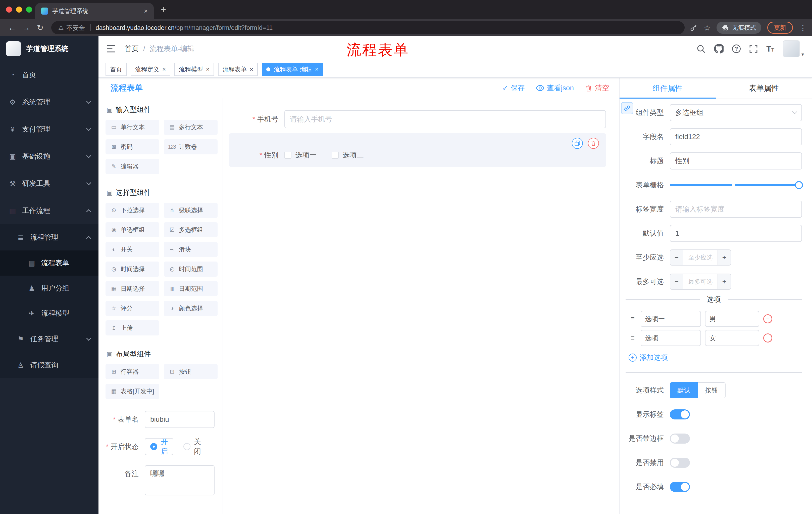 The image size is (812, 514). What do you see at coordinates (179, 420) in the screenshot?
I see `form-name-input` at bounding box center [179, 420].